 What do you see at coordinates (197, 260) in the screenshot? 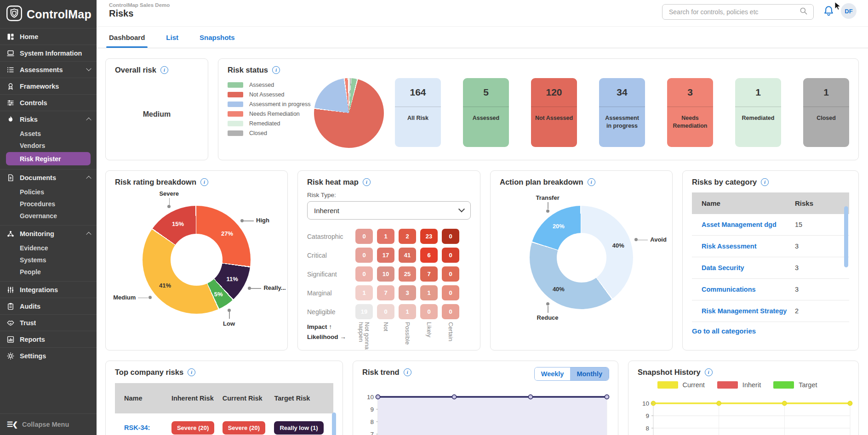
I see `risk-rating-breakdown-card: Risk rating breakdown i 27%High11%Really…` at bounding box center [197, 260].